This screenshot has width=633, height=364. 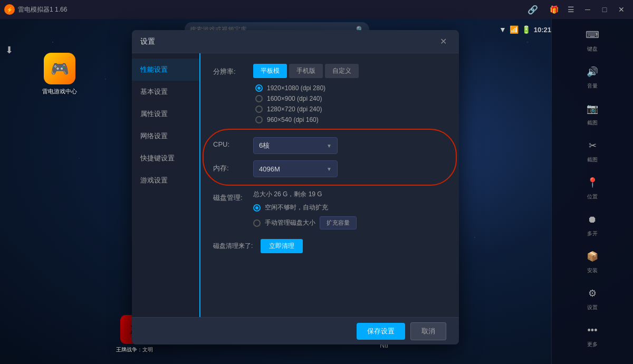 What do you see at coordinates (342, 71) in the screenshot?
I see `tab-custom: 自定义` at bounding box center [342, 71].